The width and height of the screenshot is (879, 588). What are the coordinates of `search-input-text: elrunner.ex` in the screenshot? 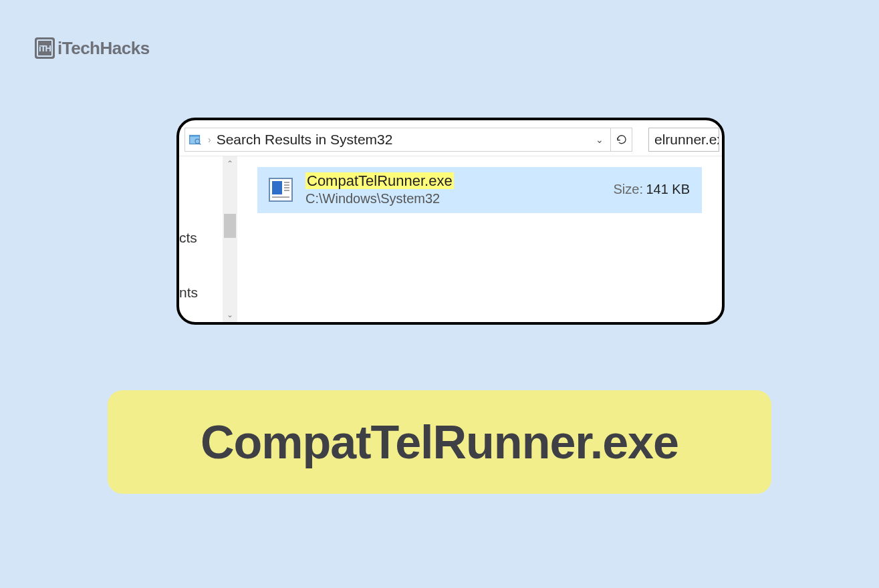 It's located at (687, 140).